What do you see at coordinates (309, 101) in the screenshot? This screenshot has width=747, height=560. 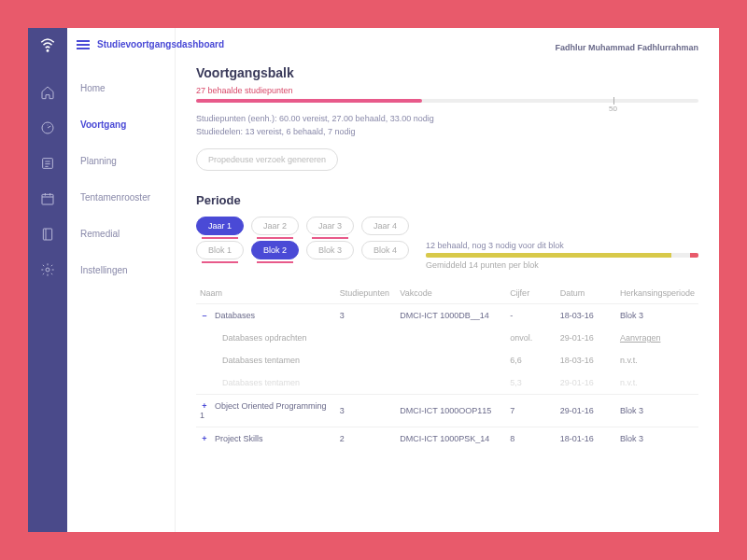 I see `progress-fill` at bounding box center [309, 101].